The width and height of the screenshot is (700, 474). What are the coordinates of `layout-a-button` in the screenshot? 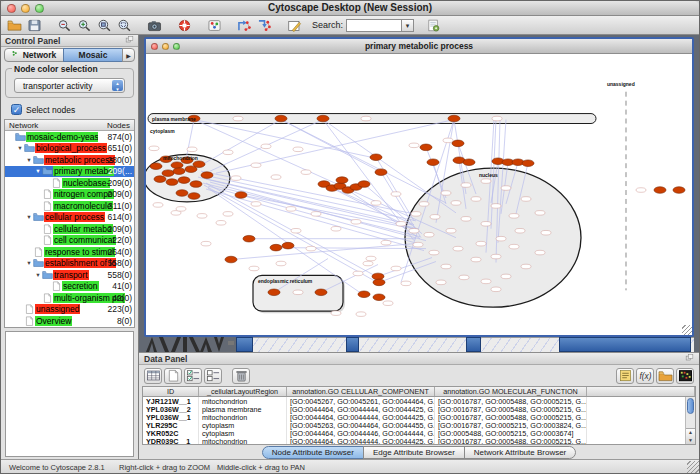 It's located at (244, 26).